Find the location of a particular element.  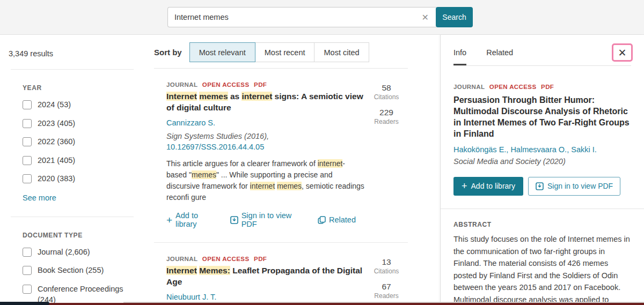

bottom-edge-bar is located at coordinates (338, 304).